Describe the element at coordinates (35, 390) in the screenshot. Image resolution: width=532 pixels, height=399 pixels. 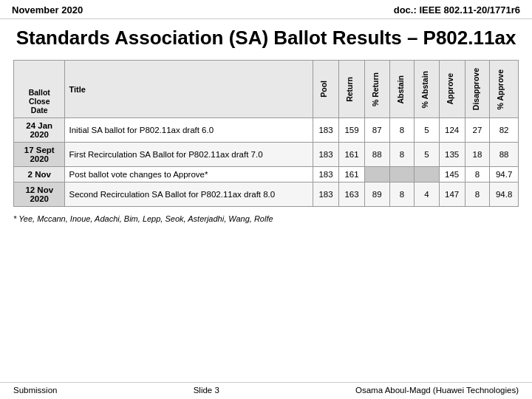
I see `footer-left: Submission` at that location.